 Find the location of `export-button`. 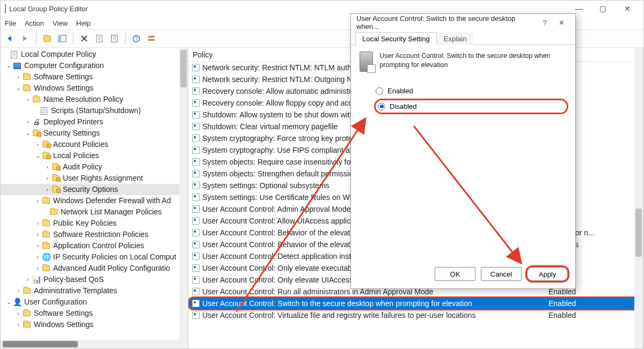

export-button is located at coordinates (114, 39).